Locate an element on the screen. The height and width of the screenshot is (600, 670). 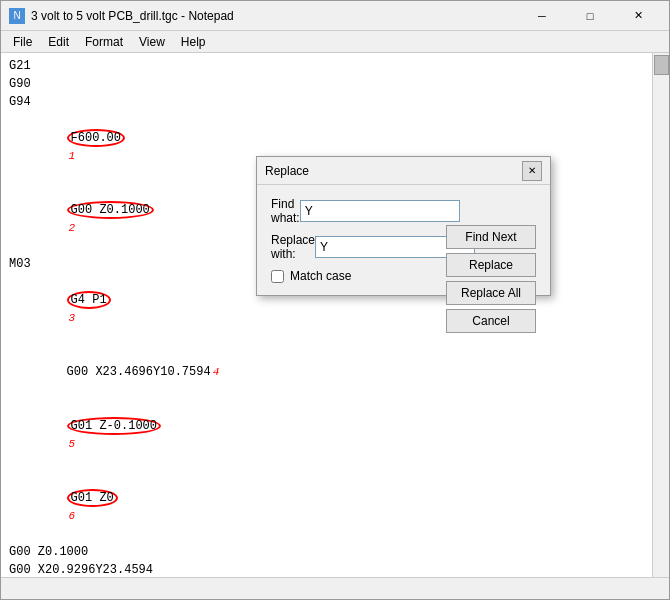
annotated-text: F600.00 is located at coordinates (96, 138).